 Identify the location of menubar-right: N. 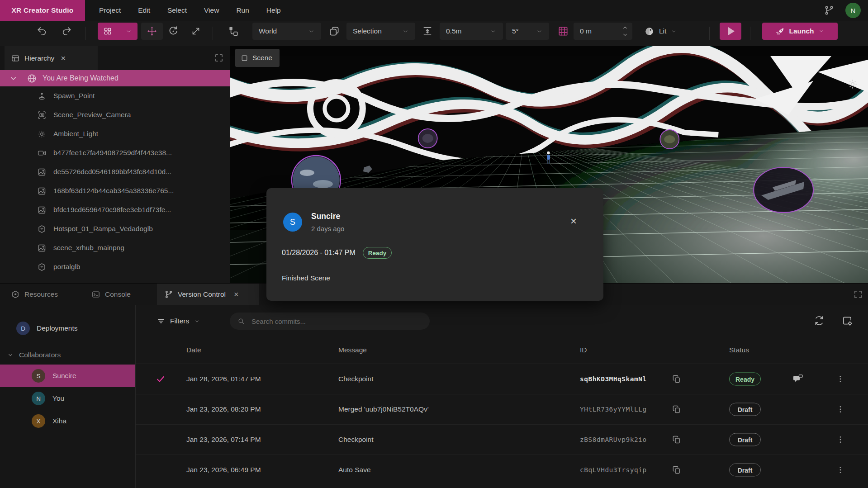
(846, 10).